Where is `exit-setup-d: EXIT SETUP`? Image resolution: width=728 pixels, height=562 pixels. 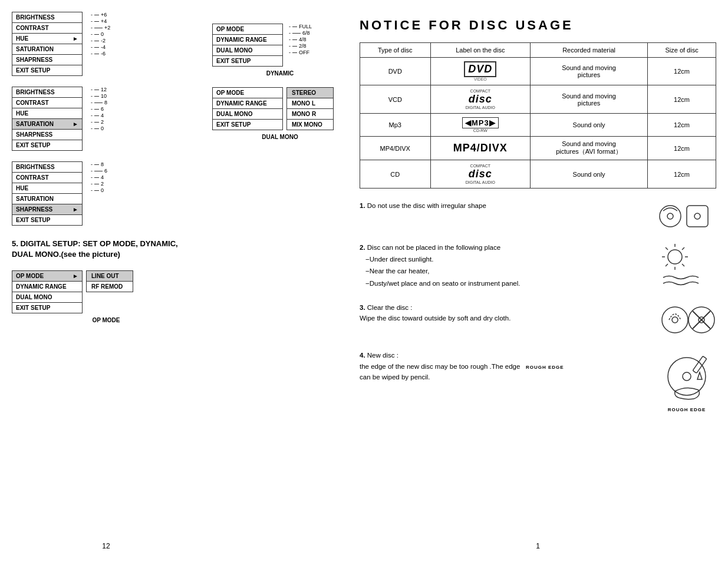
exit-setup-d: EXIT SETUP is located at coordinates (248, 61).